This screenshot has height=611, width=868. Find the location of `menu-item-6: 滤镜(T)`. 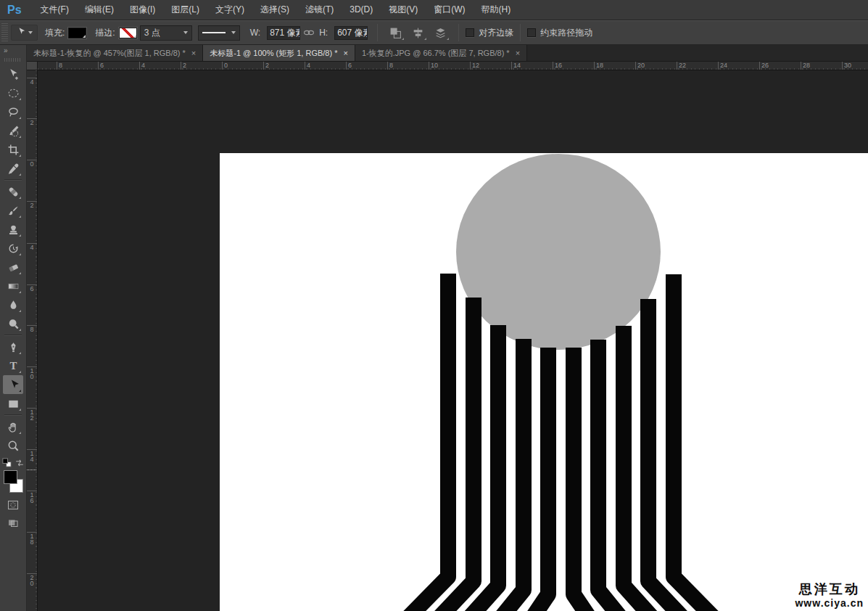

menu-item-6: 滤镜(T) is located at coordinates (319, 10).